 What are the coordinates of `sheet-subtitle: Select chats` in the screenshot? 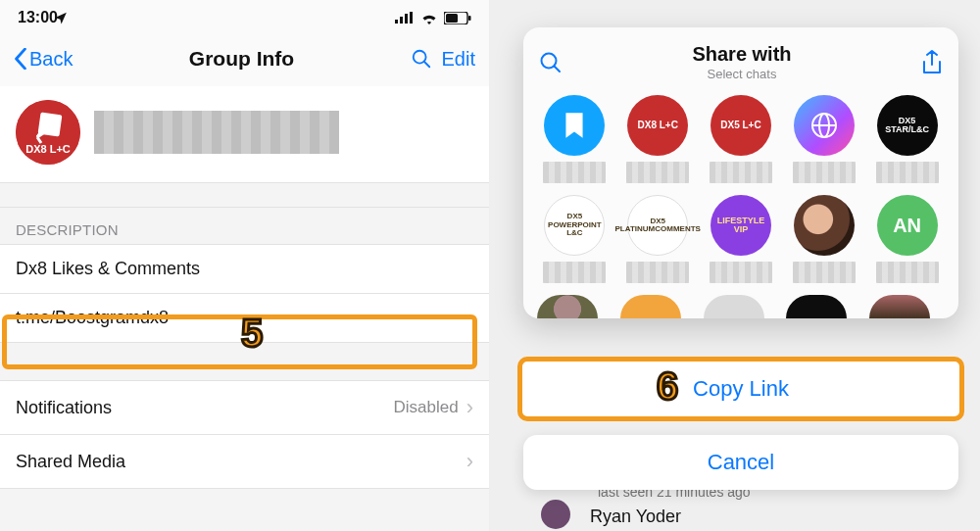 It's located at (742, 74).